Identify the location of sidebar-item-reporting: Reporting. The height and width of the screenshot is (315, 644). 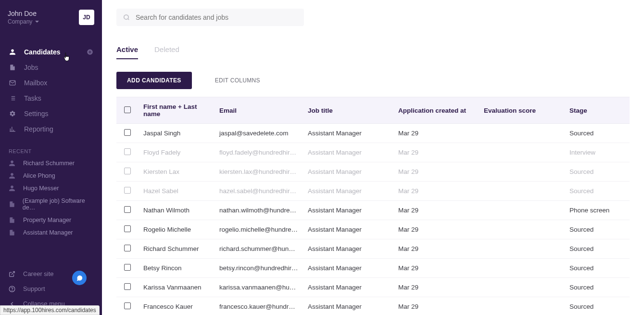
(51, 129).